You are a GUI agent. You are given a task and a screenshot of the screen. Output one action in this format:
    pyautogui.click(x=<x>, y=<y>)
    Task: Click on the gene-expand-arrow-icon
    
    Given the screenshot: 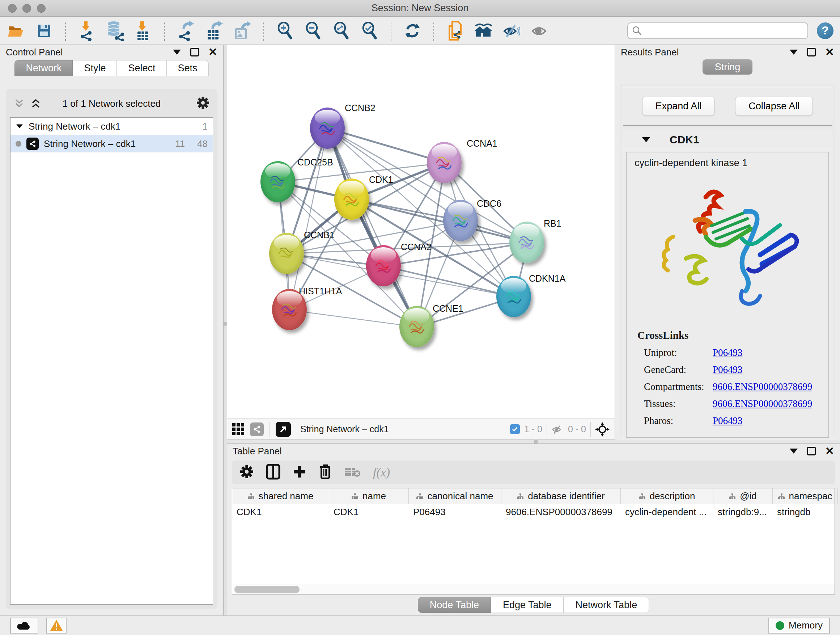 What is the action you would take?
    pyautogui.click(x=646, y=140)
    